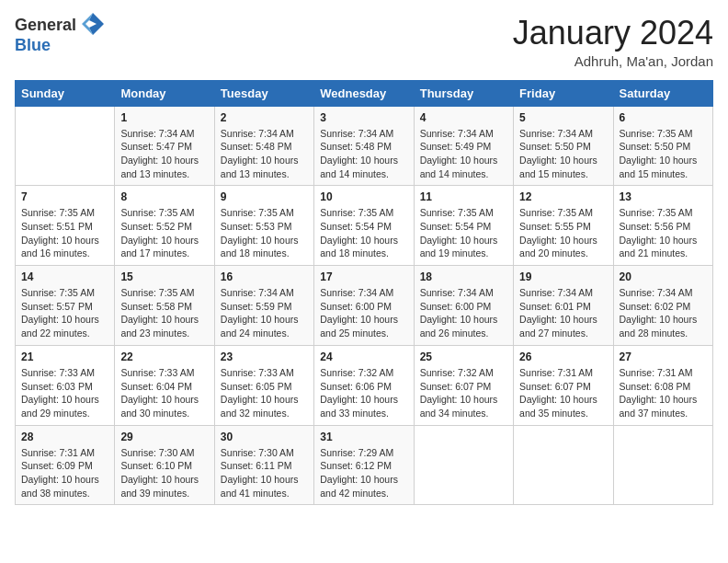  Describe the element at coordinates (663, 145) in the screenshot. I see `calendar-cell: 6Sunrise: 7:35 AMSunset: 5:50 PMDaylight…` at that location.